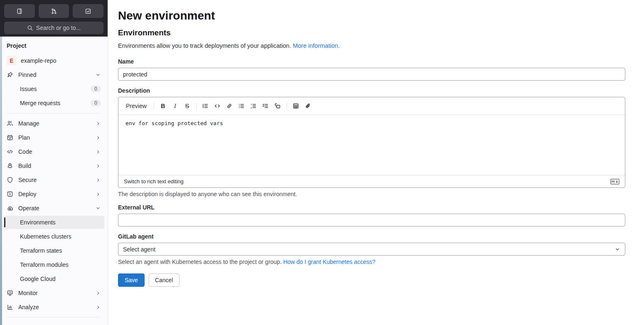  Describe the element at coordinates (20, 11) in the screenshot. I see `issues-icon` at that location.